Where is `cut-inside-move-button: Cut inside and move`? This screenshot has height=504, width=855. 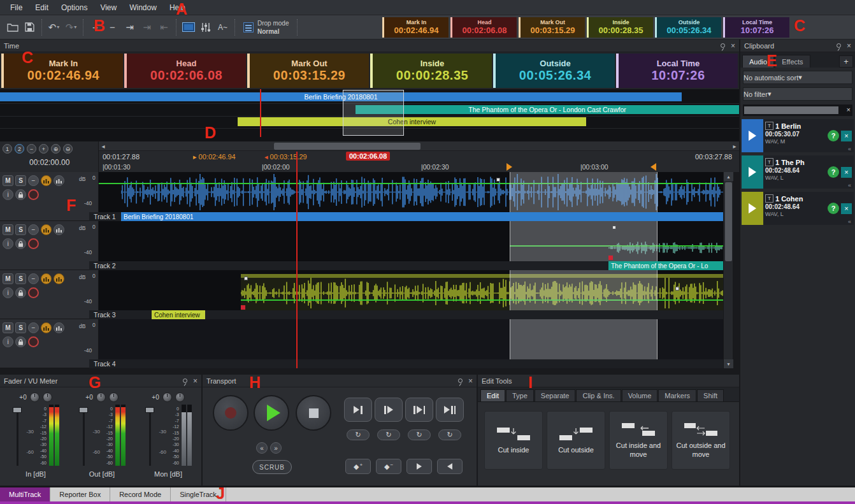 cut-inside-move-button: Cut inside and move is located at coordinates (638, 440).